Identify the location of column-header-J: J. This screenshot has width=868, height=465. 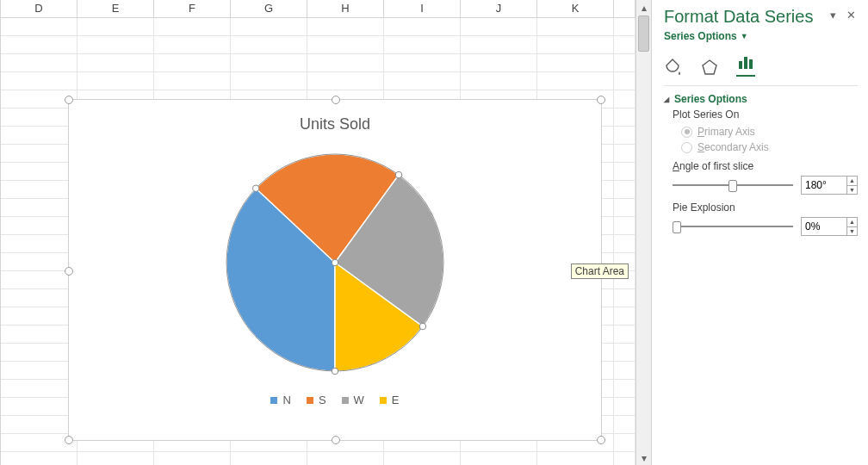
(499, 9).